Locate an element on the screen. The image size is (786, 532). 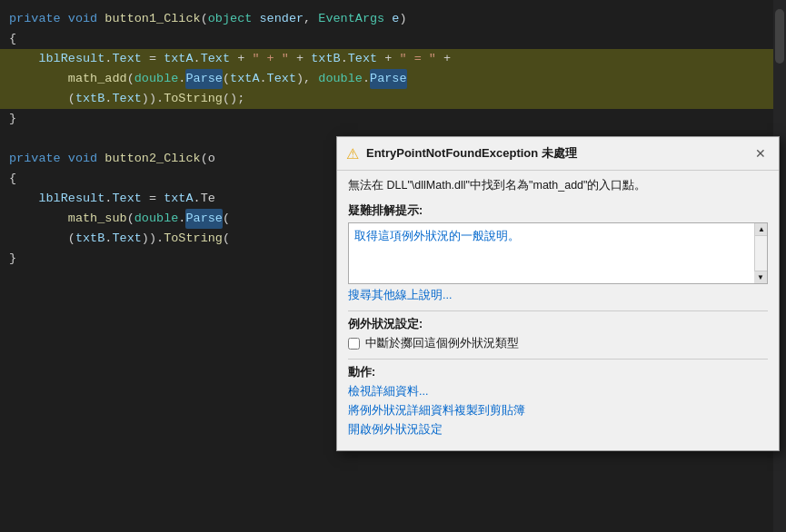
dialog-title: EntryPointNotFoundException 未處理 is located at coordinates (555, 153).